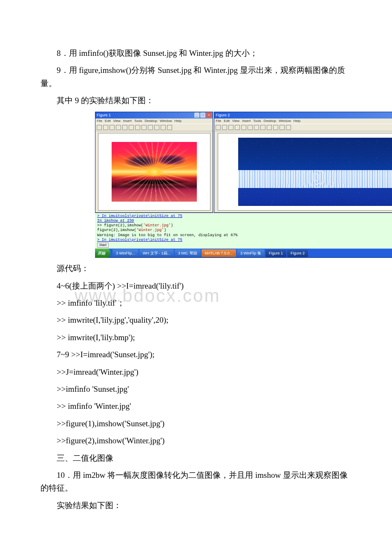  What do you see at coordinates (196, 101) in the screenshot?
I see `para-result9: 其中 9 的实验结果如下图：` at bounding box center [196, 101].